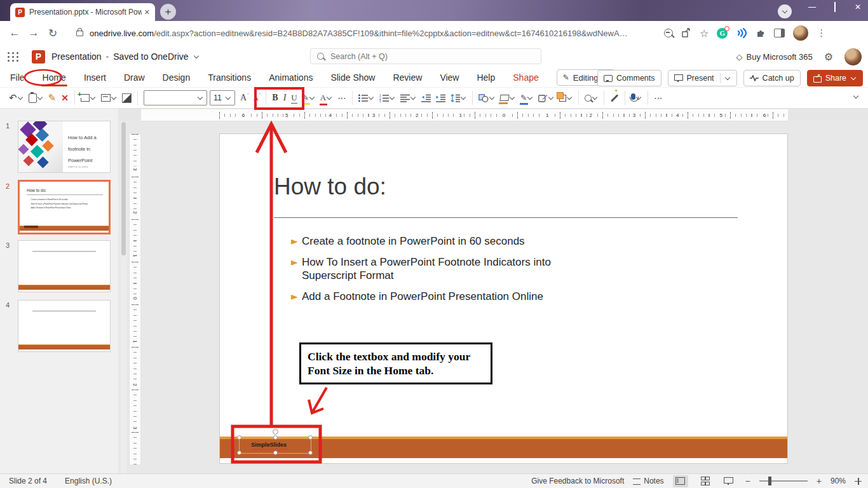  Describe the element at coordinates (366, 98) in the screenshot. I see `bullets-button` at that location.